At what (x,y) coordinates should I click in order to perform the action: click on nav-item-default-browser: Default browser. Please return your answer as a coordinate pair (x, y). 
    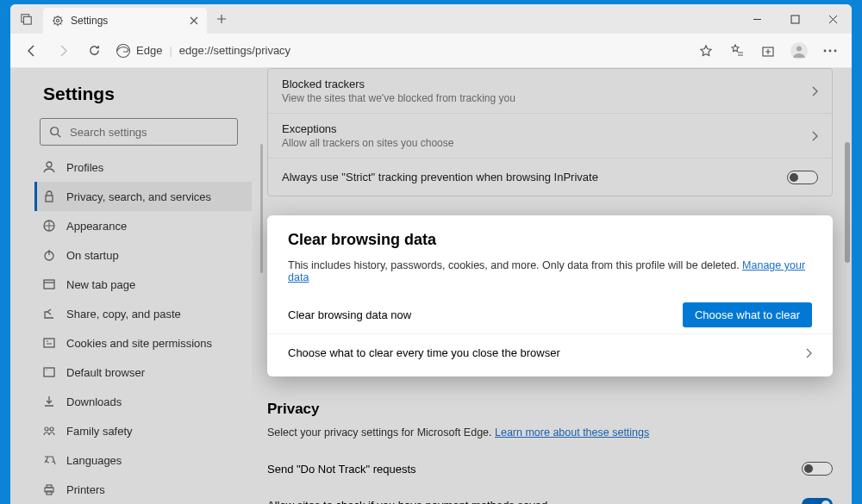
    Looking at the image, I should click on (143, 372).